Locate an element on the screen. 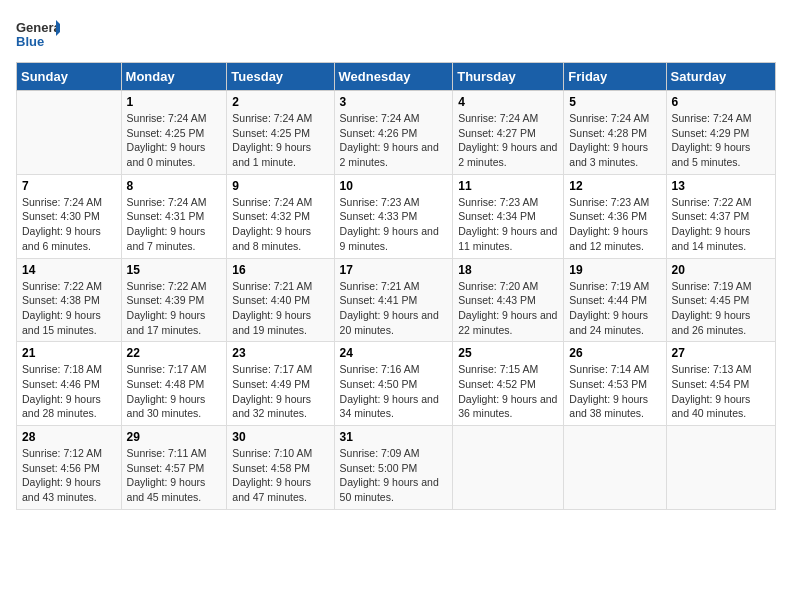 This screenshot has height=612, width=792. day-number: 19 is located at coordinates (614, 270).